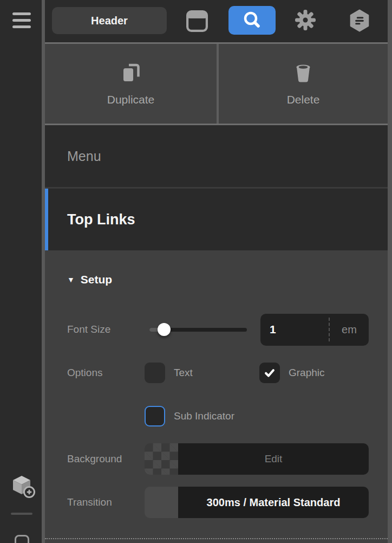 This screenshot has height=543, width=392. What do you see at coordinates (131, 74) in the screenshot?
I see `duplicate-icon` at bounding box center [131, 74].